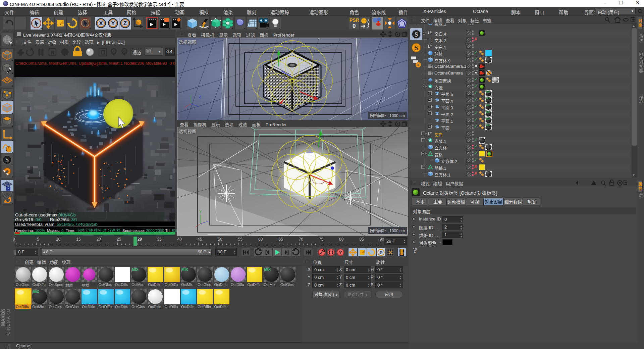 This screenshot has height=349, width=644. What do you see at coordinates (430, 40) in the screenshot?
I see `svg-text: T` at bounding box center [430, 40].